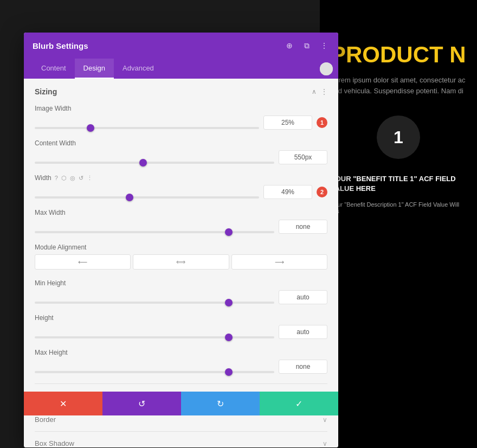 The image size is (477, 448). What do you see at coordinates (147, 128) in the screenshot?
I see `image-width-slider` at bounding box center [147, 128].